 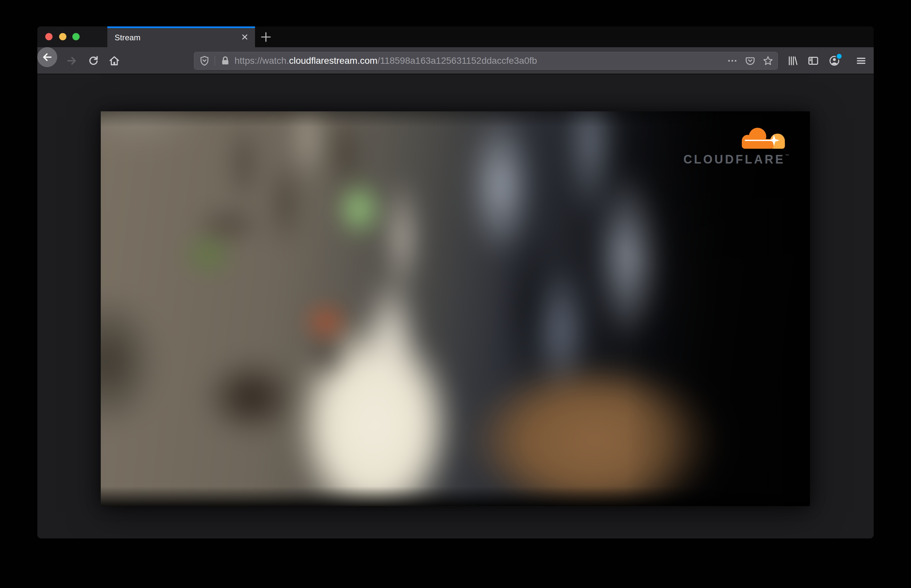 What do you see at coordinates (456, 37) in the screenshot?
I see `tab-bar: Stream` at bounding box center [456, 37].